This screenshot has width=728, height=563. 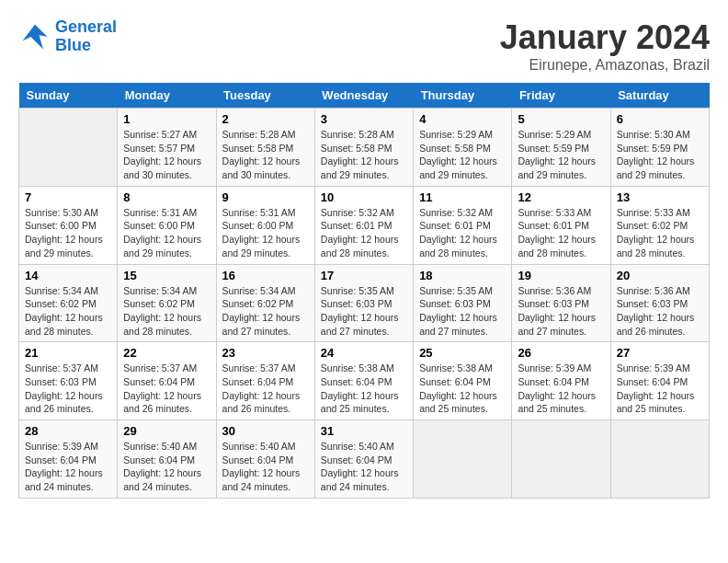 What do you see at coordinates (167, 96) in the screenshot?
I see `header-monday: Monday` at bounding box center [167, 96].